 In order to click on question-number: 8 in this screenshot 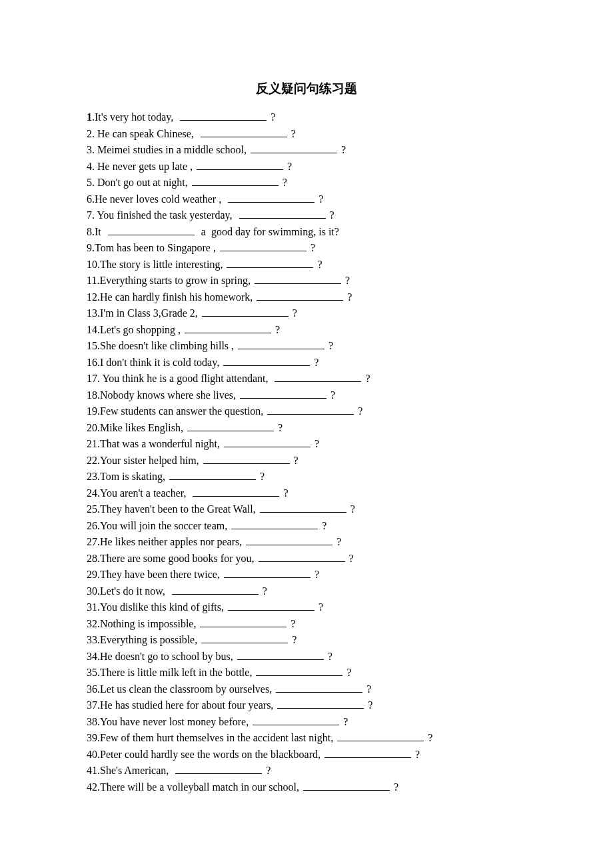, I will do `click(89, 232)`.